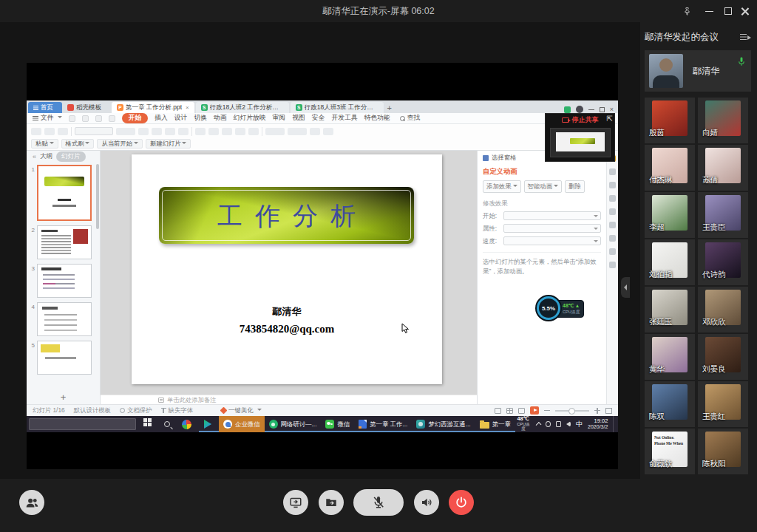 This screenshot has width=757, height=532. I want to click on notes-bar: 单击此处添加备注, so click(288, 399).